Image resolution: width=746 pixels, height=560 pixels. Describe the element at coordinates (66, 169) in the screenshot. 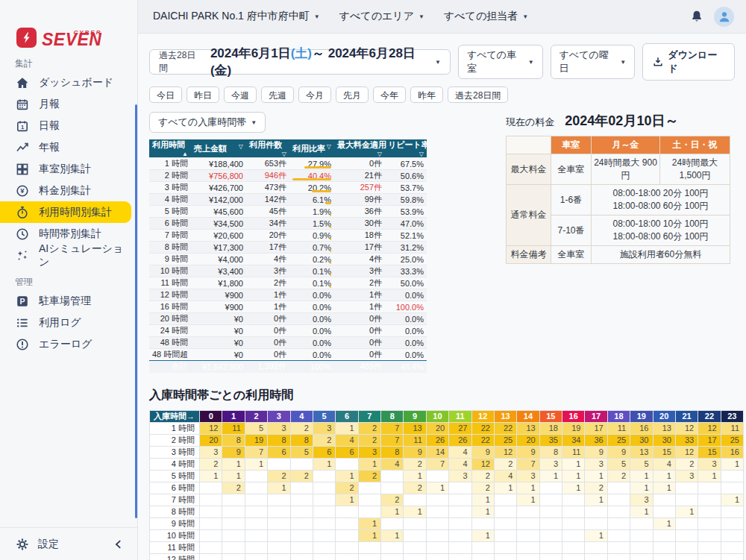

I see `sidebar-item-grid-numbers: 車室別集計` at that location.